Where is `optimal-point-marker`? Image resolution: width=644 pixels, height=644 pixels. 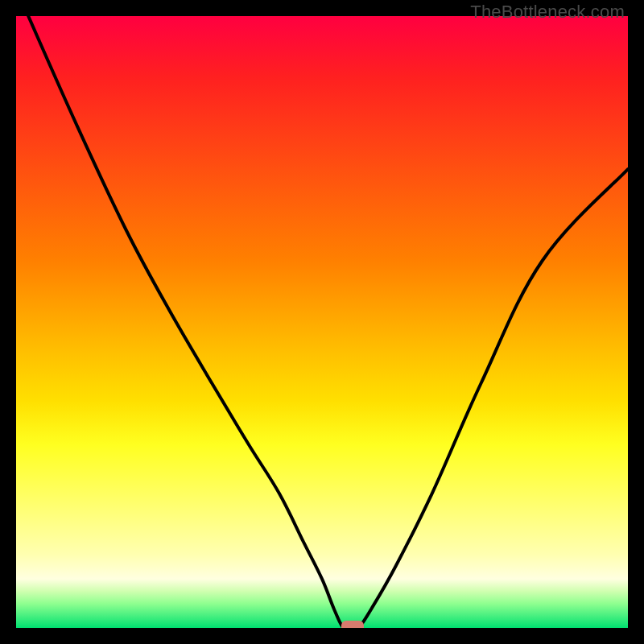
optimal-point-marker is located at coordinates (353, 625).